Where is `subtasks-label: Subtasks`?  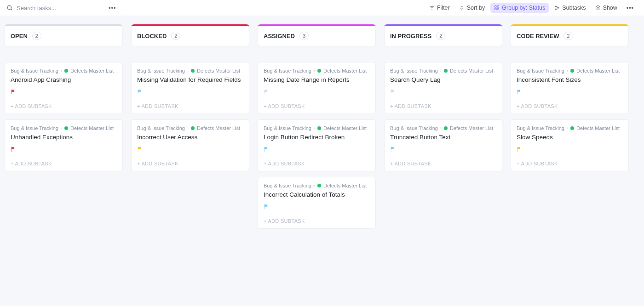
subtasks-label: Subtasks is located at coordinates (574, 8).